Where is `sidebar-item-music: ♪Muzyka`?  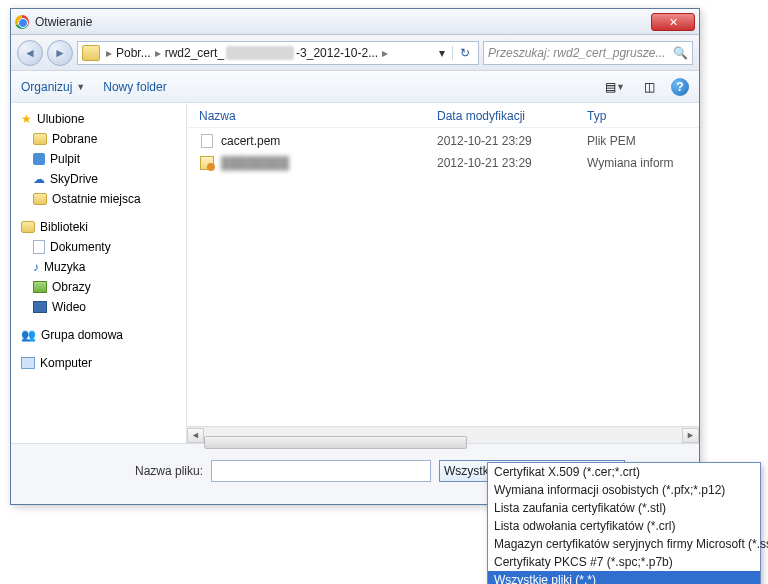
sidebar-item-music: ♪Muzyka is located at coordinates (98, 267).